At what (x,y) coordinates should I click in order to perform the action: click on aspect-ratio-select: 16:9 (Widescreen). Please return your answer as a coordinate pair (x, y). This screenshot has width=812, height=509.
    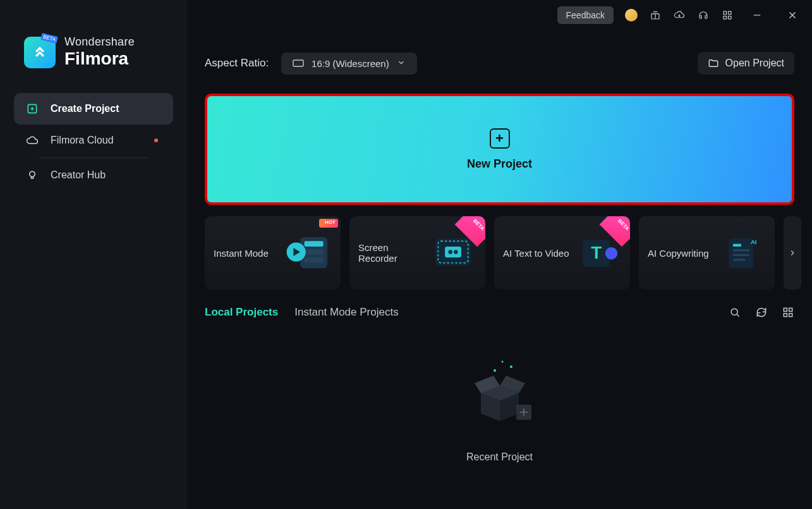
    Looking at the image, I should click on (349, 63).